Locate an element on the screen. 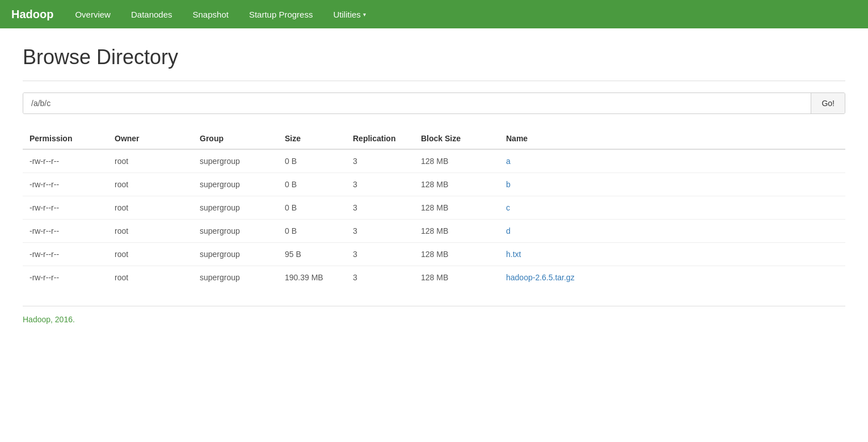 The width and height of the screenshot is (868, 442). chevron-down-icon: ▾ is located at coordinates (364, 15).